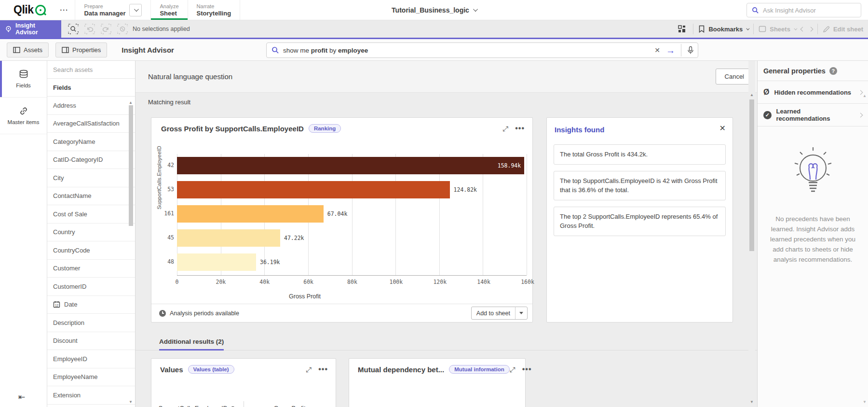  What do you see at coordinates (33, 50) in the screenshot?
I see `assets-button-label: Assets` at bounding box center [33, 50].